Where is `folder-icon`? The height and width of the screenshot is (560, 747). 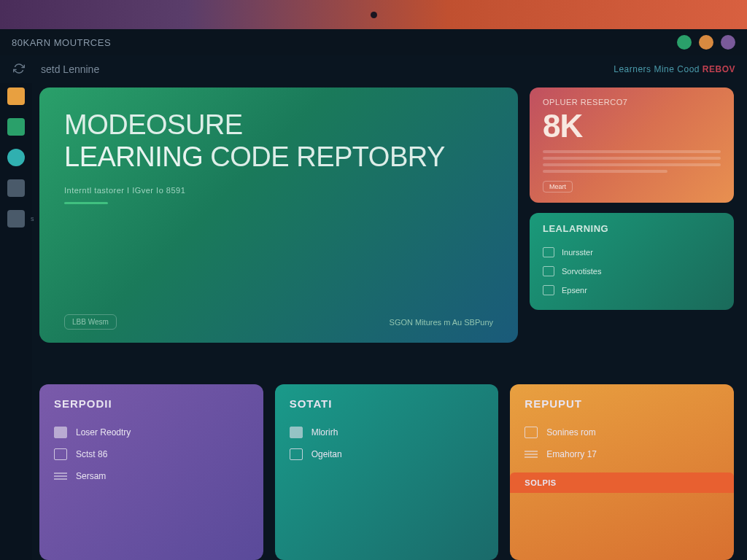 folder-icon is located at coordinates (61, 432).